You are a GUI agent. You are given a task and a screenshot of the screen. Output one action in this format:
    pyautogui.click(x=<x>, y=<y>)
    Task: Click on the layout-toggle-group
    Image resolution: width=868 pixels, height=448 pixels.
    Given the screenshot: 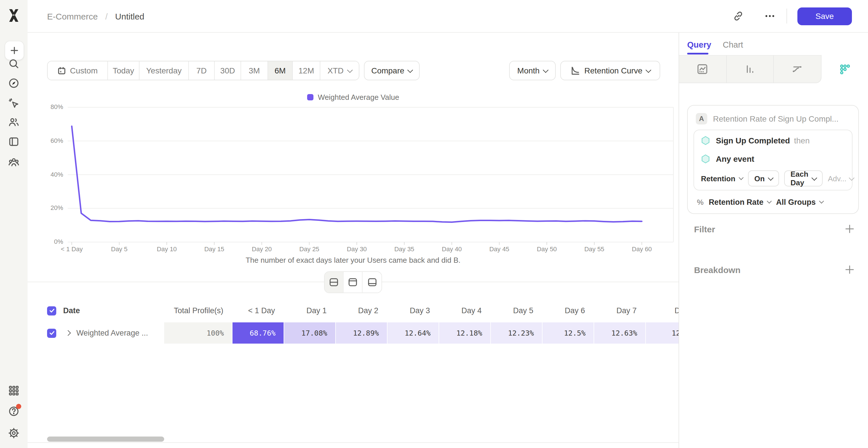 What is the action you would take?
    pyautogui.click(x=353, y=282)
    